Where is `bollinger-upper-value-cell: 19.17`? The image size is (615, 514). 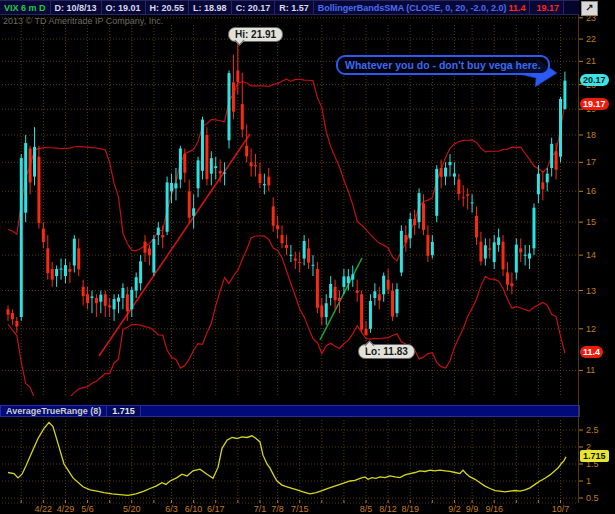 bollinger-upper-value-cell: 19.17 is located at coordinates (547, 7).